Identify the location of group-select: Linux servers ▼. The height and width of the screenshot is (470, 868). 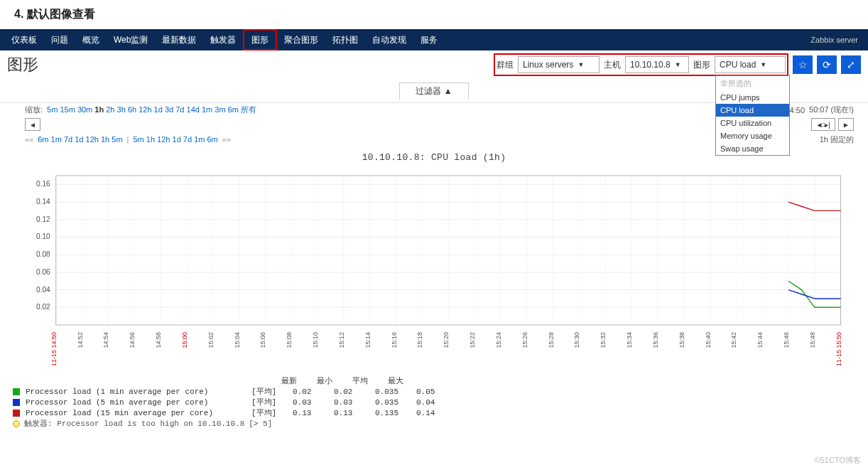
(558, 65).